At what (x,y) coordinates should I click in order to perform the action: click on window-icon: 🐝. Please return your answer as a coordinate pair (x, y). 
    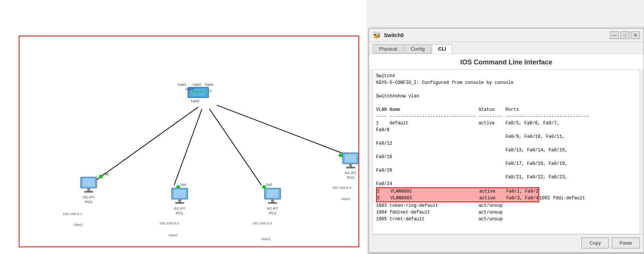
    Looking at the image, I should click on (377, 35).